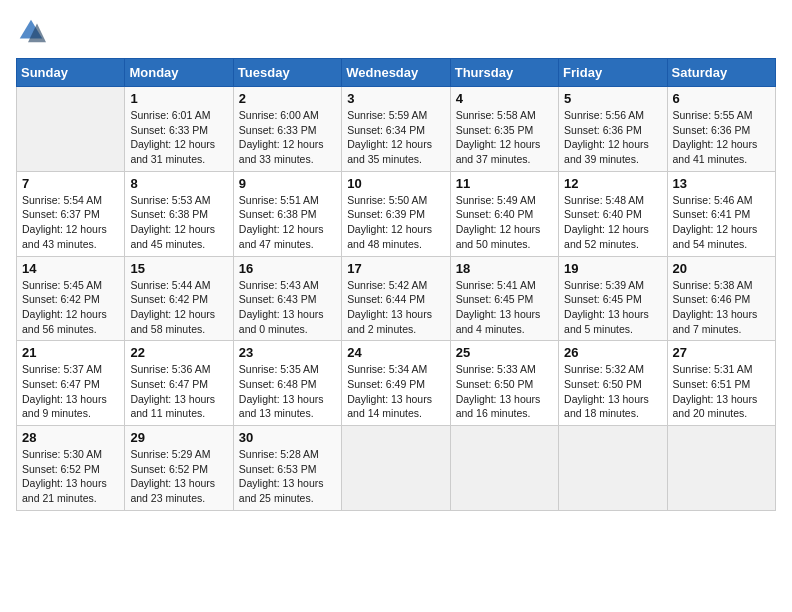  Describe the element at coordinates (396, 214) in the screenshot. I see `calendar-cell: 10Sunrise: 5:50 AM Sunset: 6:39 PM Dayli…` at that location.